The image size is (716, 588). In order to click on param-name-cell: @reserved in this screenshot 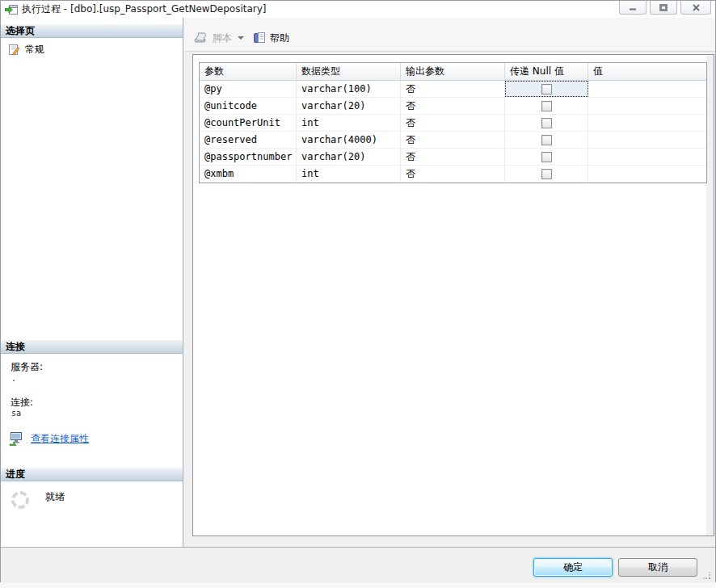, I will do `click(248, 140)`.